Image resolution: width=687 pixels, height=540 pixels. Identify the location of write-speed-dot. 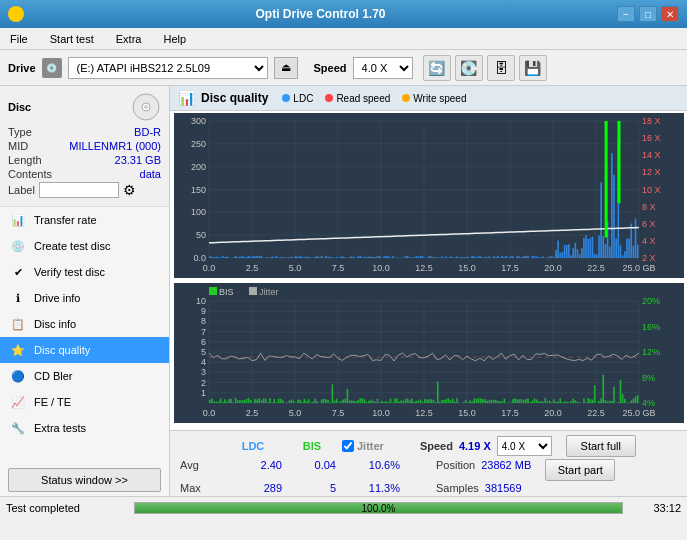
(406, 98).